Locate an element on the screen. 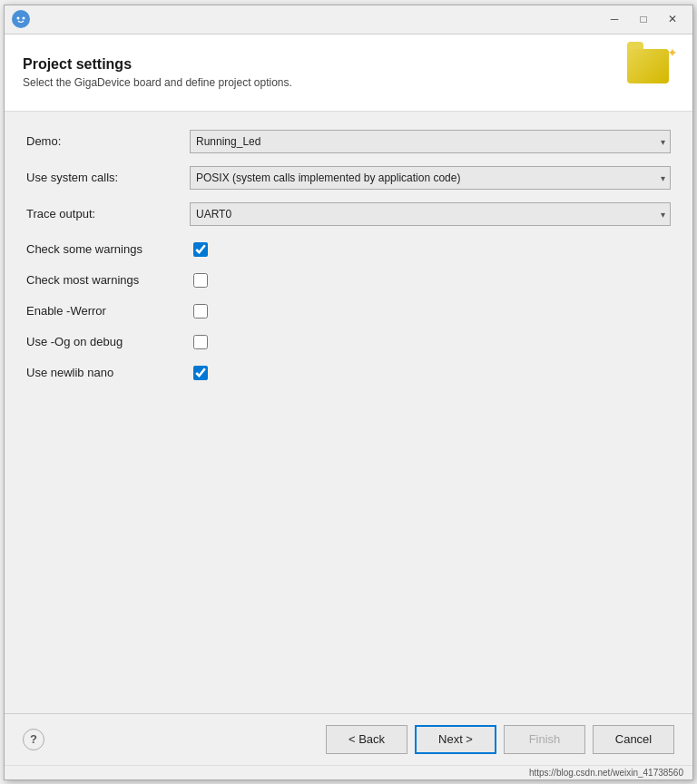  use-newlib-row: Use newlib nano is located at coordinates (348, 373).